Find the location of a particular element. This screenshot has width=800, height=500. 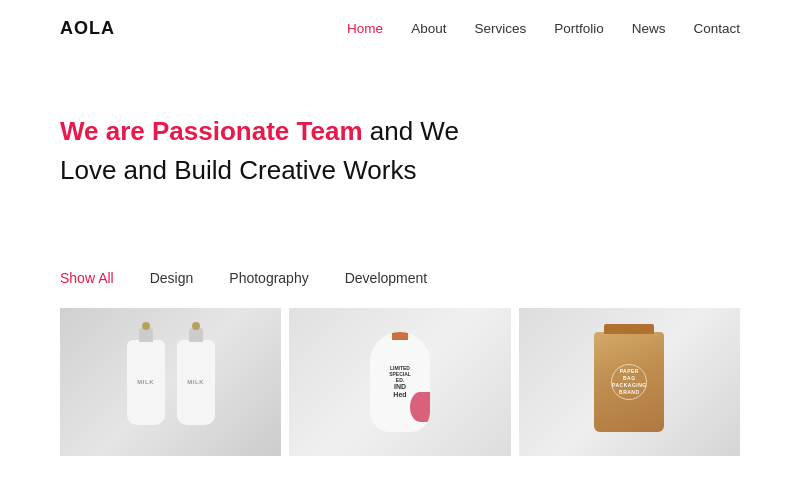

paper-bag: PAPERBAGPACKAGINGBRAND is located at coordinates (629, 382).